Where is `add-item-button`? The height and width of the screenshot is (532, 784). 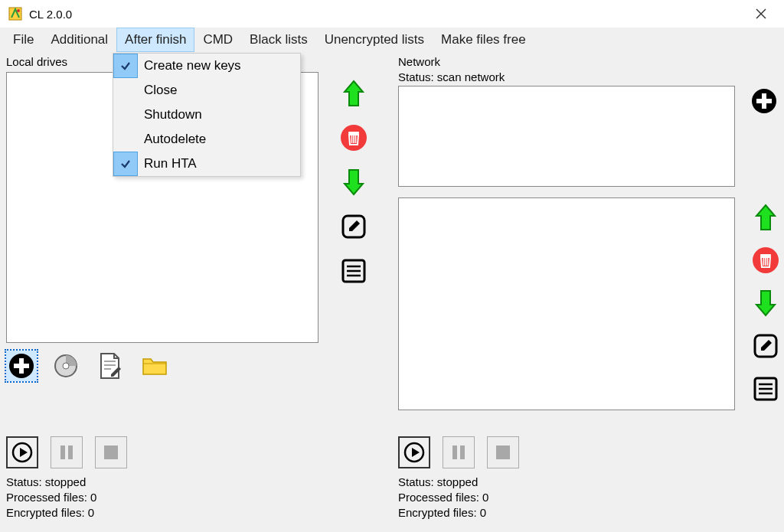 add-item-button is located at coordinates (21, 366).